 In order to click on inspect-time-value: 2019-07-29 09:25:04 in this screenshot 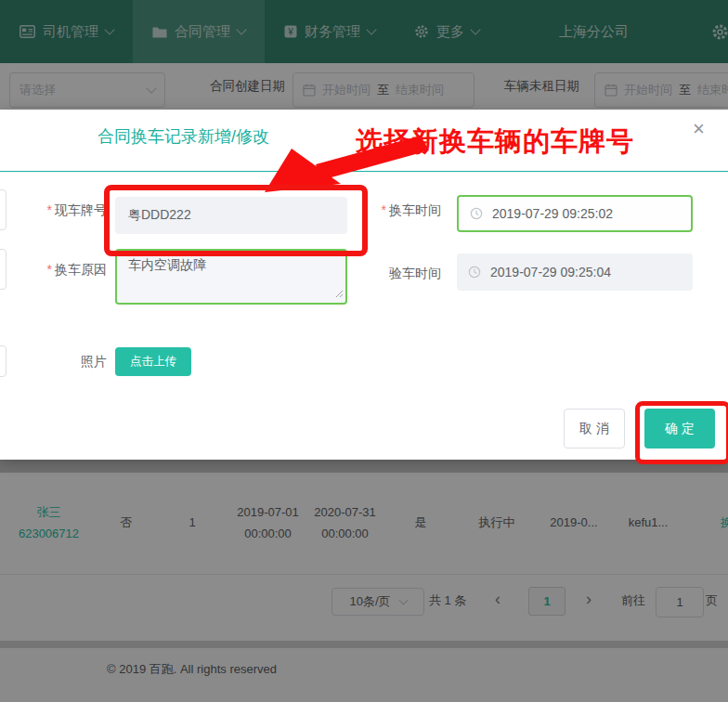, I will do `click(551, 272)`.